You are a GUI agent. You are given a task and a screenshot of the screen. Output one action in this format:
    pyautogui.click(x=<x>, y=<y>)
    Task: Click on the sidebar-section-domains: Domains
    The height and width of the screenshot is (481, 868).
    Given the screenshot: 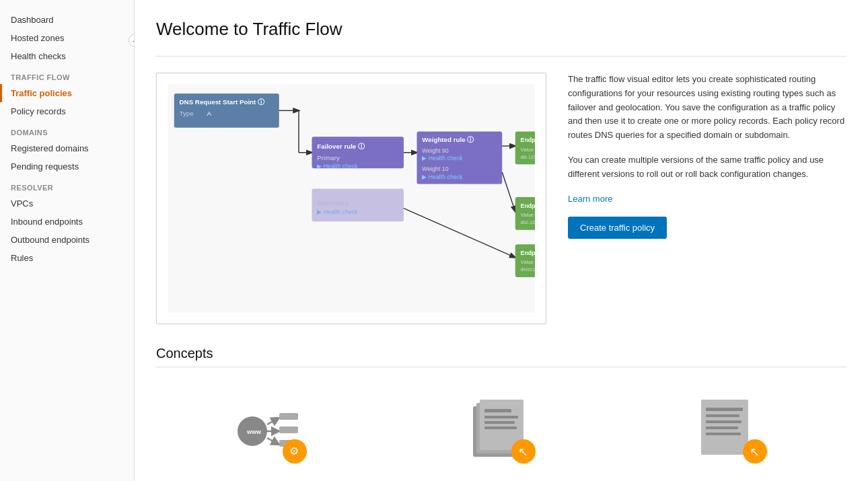 What is the action you would take?
    pyautogui.click(x=67, y=130)
    